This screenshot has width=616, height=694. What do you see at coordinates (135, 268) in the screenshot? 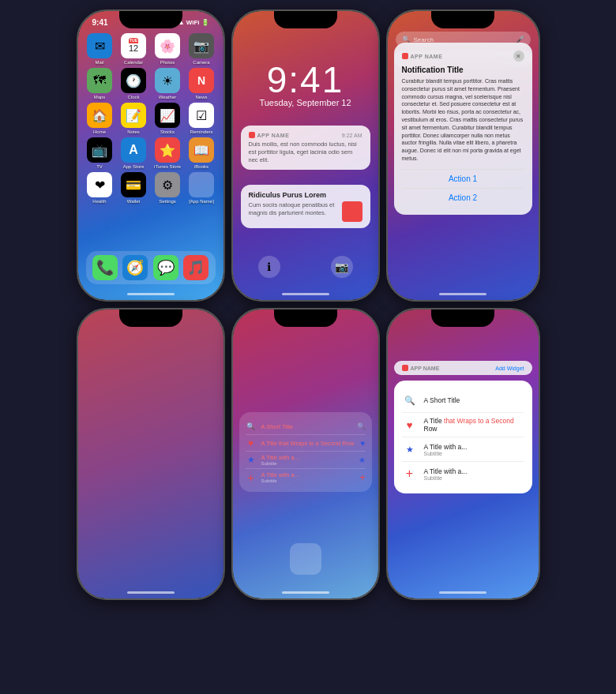
I see `dock-safari: 🧭` at bounding box center [135, 268].